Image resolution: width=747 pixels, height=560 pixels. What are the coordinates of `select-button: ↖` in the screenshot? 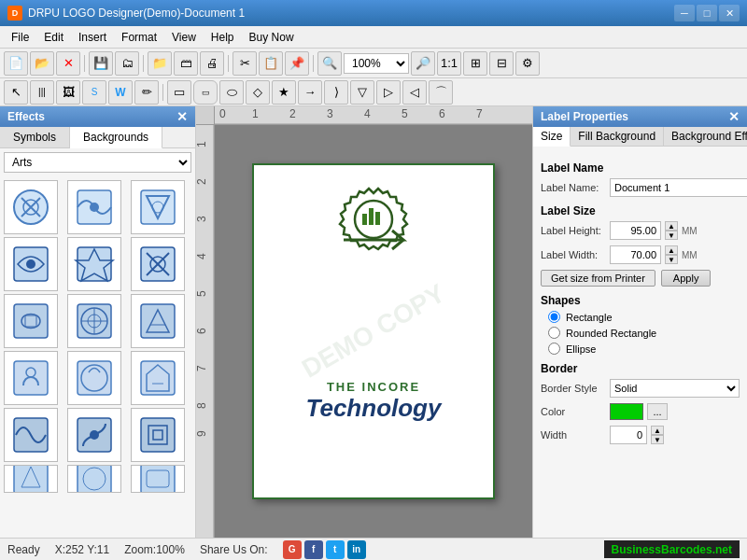 It's located at (16, 92).